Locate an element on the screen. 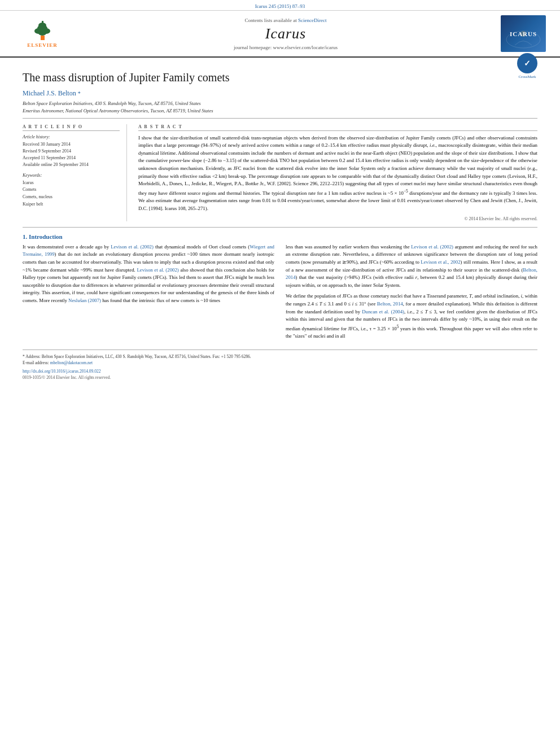  abstract-section: A B S T R A C T I show that the size-dis… is located at coordinates (338, 173).